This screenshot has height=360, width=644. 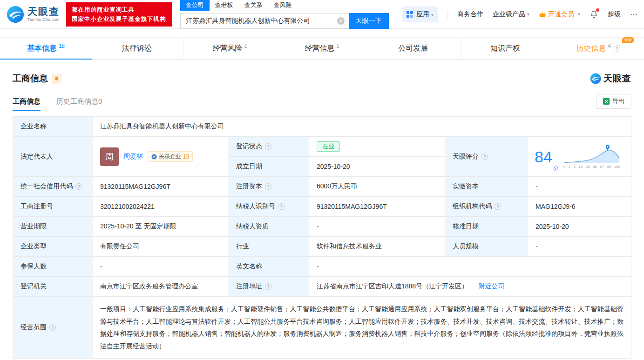 I want to click on subtab-history-registration: 历史工商信息0, so click(x=79, y=104).